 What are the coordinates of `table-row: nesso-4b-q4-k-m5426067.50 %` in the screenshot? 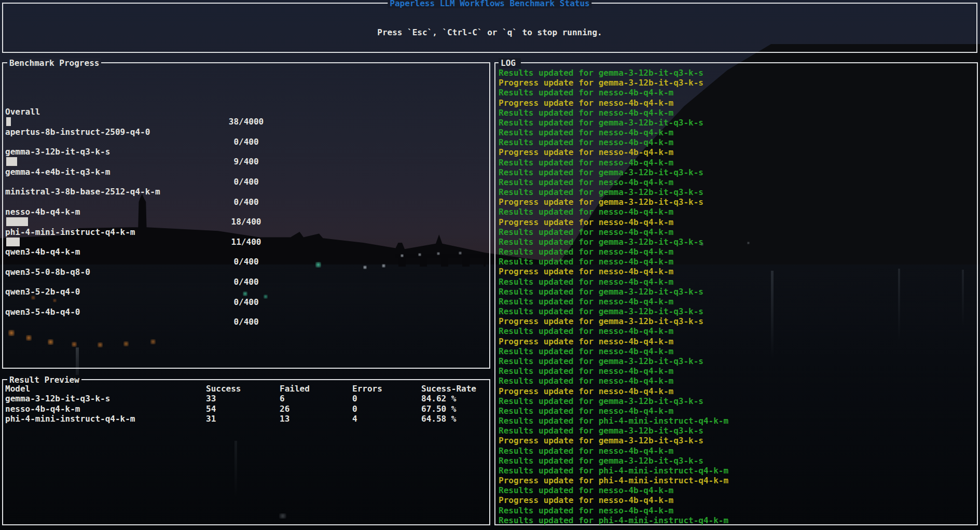 It's located at (246, 409).